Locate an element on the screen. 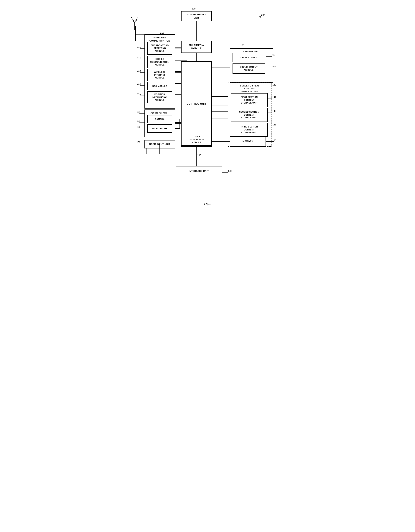 The image size is (415, 532). microphone-box: MICROPHONE is located at coordinates (160, 129).